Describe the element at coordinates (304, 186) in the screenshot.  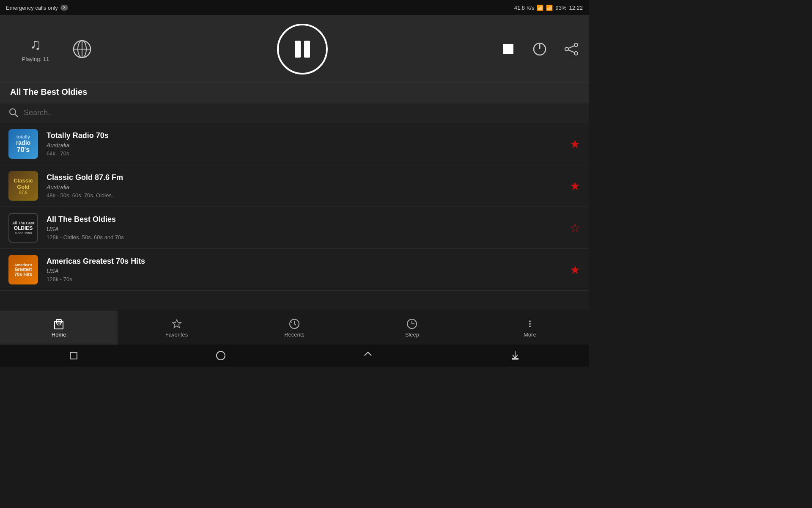
I see `station-info-1: Classic Gold 87.6 Fm Australia 48k - 50s…` at that location.